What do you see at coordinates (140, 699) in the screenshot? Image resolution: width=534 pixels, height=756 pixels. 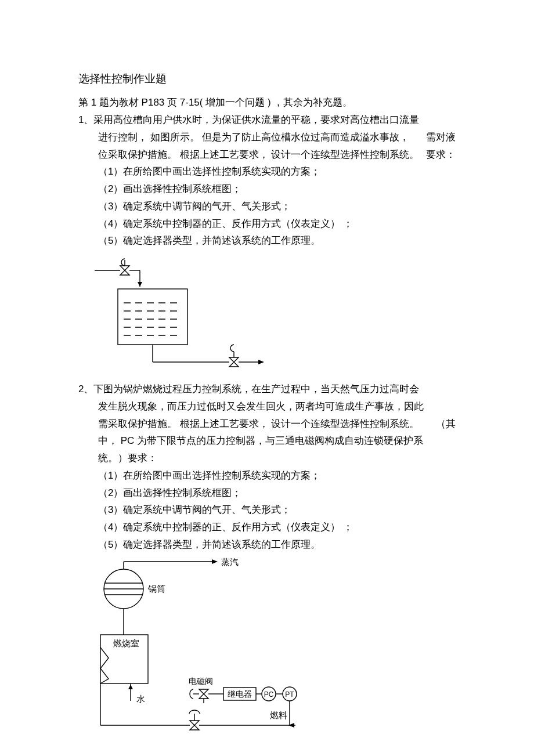 I see `water-label: 水` at bounding box center [140, 699].